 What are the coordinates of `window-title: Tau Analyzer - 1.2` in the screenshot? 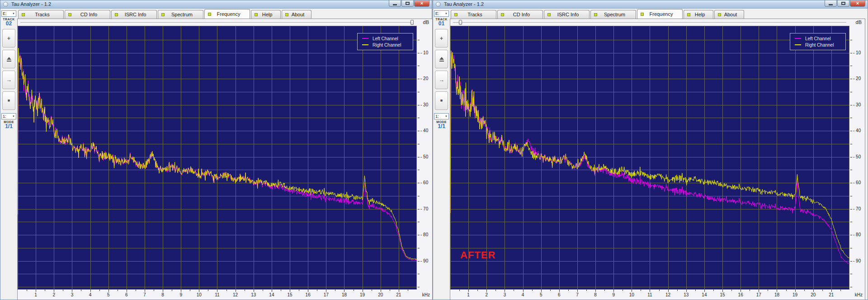 It's located at (31, 4).